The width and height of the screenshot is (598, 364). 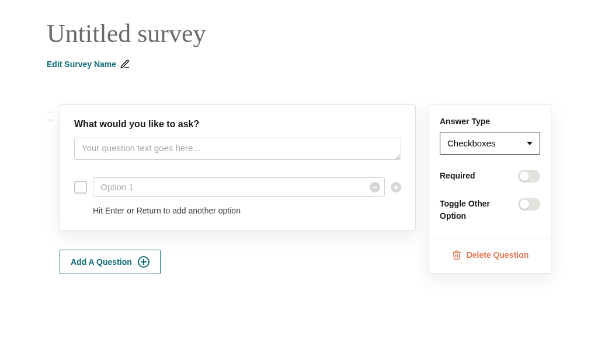 I want to click on move-down-icon: ﹀, so click(x=51, y=121).